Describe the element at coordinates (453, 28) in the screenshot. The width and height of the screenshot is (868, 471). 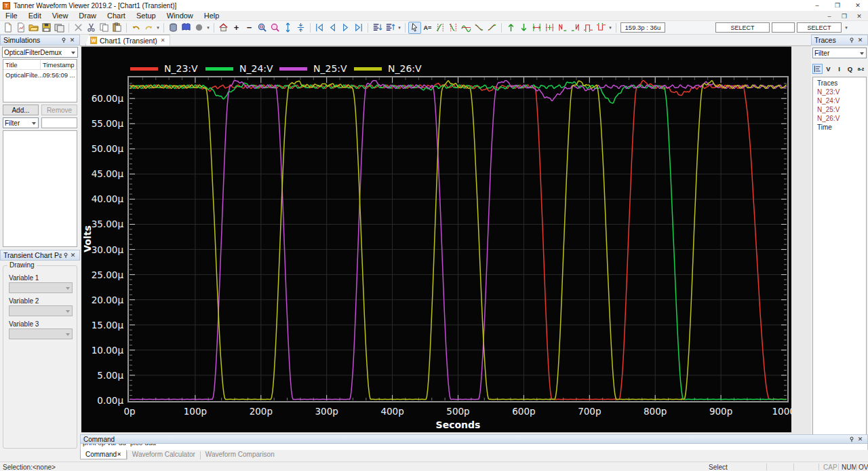
I see `measure-fall-icon` at that location.